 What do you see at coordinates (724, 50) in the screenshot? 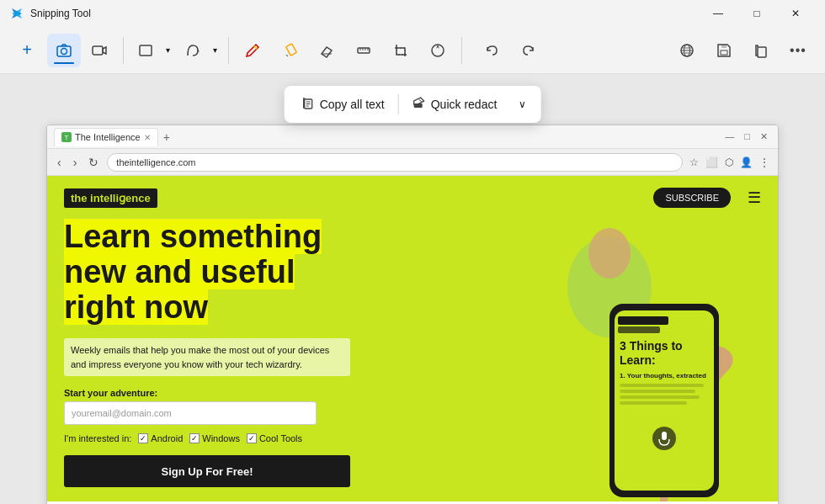
I see `save-icon` at bounding box center [724, 50].